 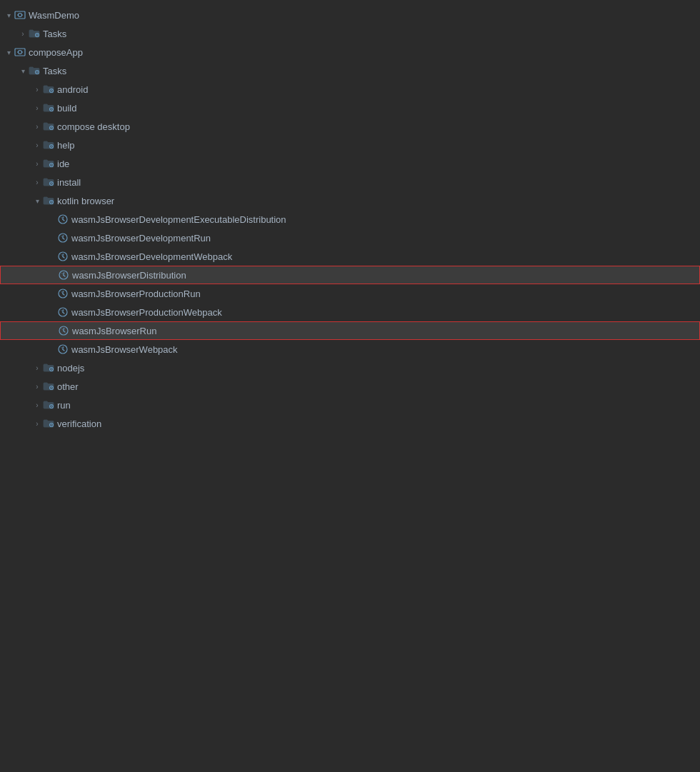 What do you see at coordinates (94, 127) in the screenshot?
I see `label-compose-desktop: compose desktop` at bounding box center [94, 127].